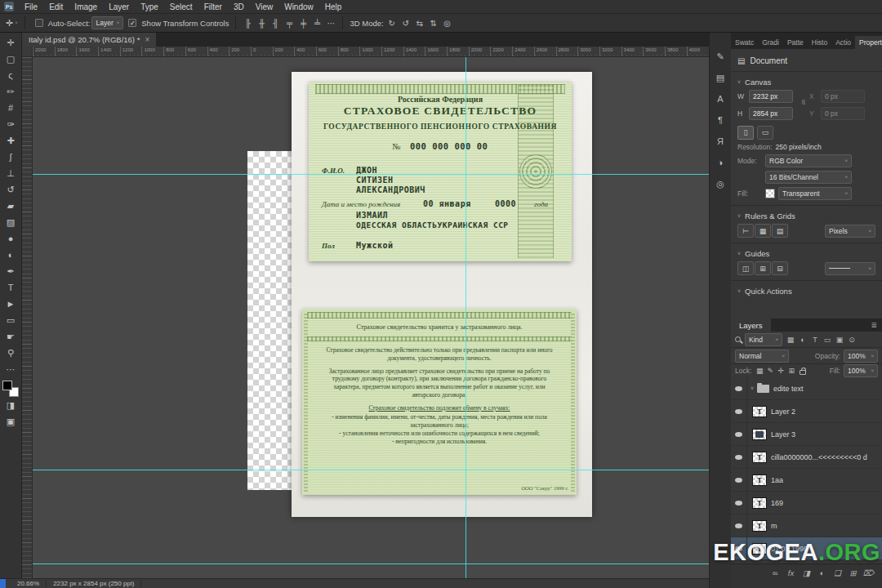  Describe the element at coordinates (746, 268) in the screenshot. I see `guides-layout-icon: ◫` at that location.